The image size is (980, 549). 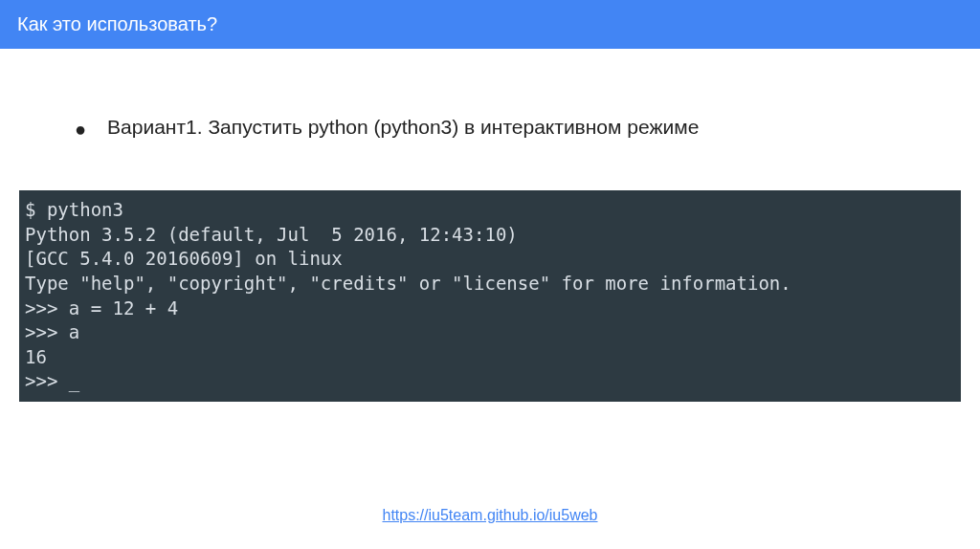 What do you see at coordinates (490, 129) in the screenshot?
I see `bullet-item: ● Вариант1. Запустить python (python3) в…` at bounding box center [490, 129].